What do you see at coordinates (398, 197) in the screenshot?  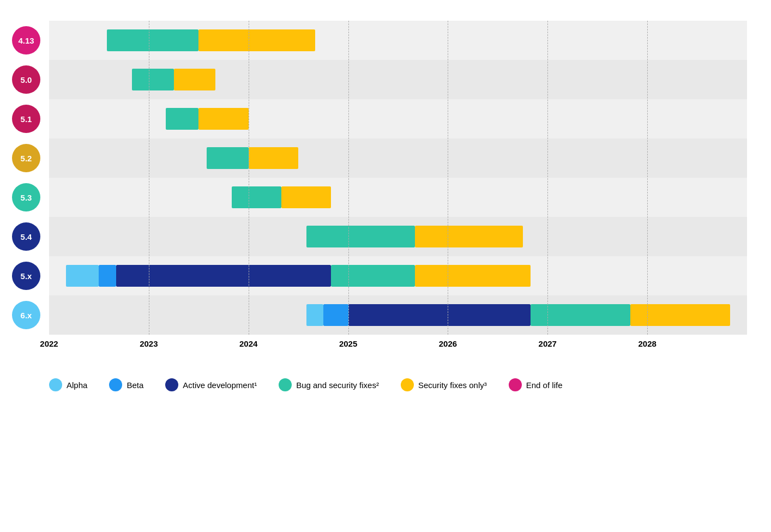 I see `chart-row: 5.3` at bounding box center [398, 197].